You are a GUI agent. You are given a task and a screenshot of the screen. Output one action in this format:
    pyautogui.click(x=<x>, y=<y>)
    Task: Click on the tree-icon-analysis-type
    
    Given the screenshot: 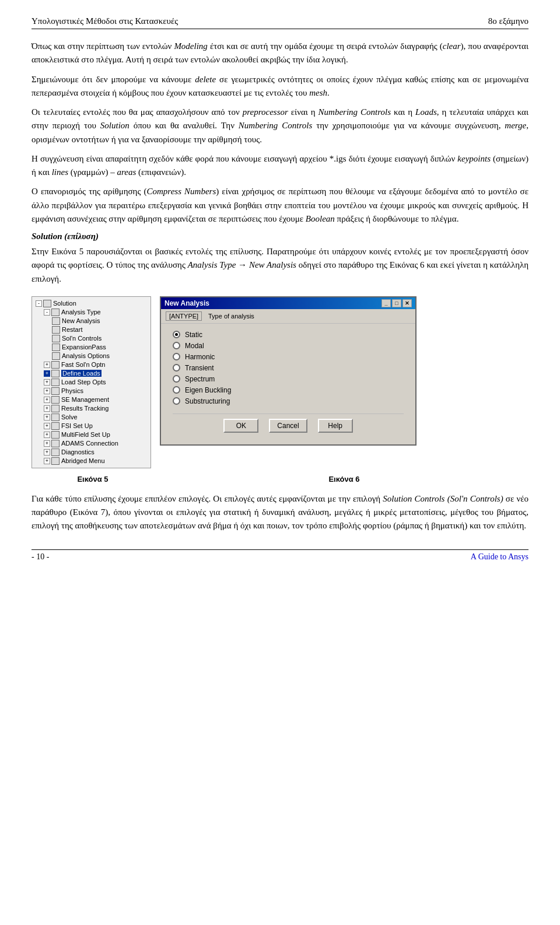 What is the action you would take?
    pyautogui.click(x=55, y=313)
    